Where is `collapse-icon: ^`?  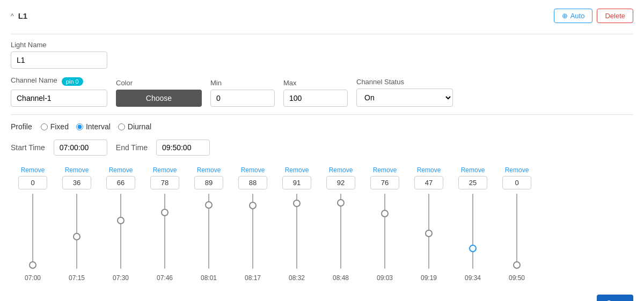 collapse-icon: ^ is located at coordinates (12, 16).